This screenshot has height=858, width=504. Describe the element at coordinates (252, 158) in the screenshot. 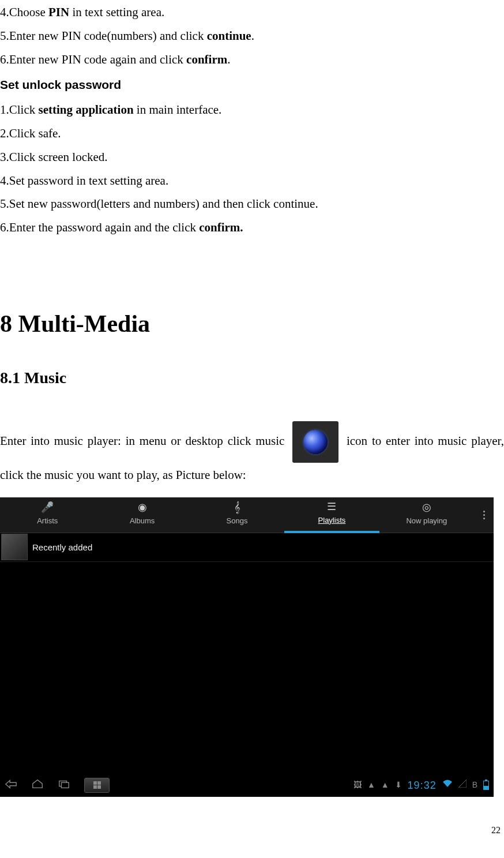

I see `pwd-step-3: 3.Click screen locked.` at that location.